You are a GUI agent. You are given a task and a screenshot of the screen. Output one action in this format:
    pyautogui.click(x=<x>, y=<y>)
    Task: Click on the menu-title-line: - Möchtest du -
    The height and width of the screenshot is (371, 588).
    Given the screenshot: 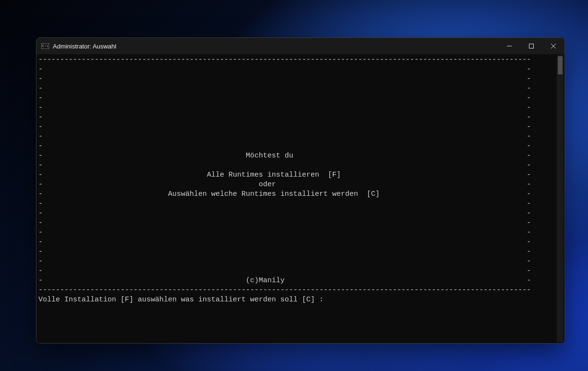 What is the action you would take?
    pyautogui.click(x=285, y=156)
    